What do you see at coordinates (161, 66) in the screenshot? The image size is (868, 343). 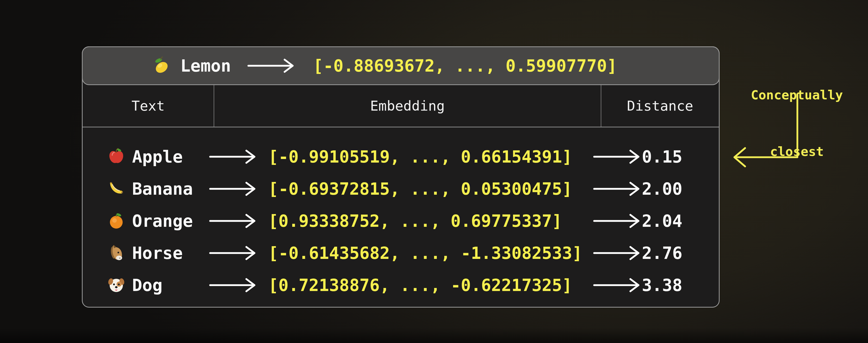 I see `lemon-icon` at bounding box center [161, 66].